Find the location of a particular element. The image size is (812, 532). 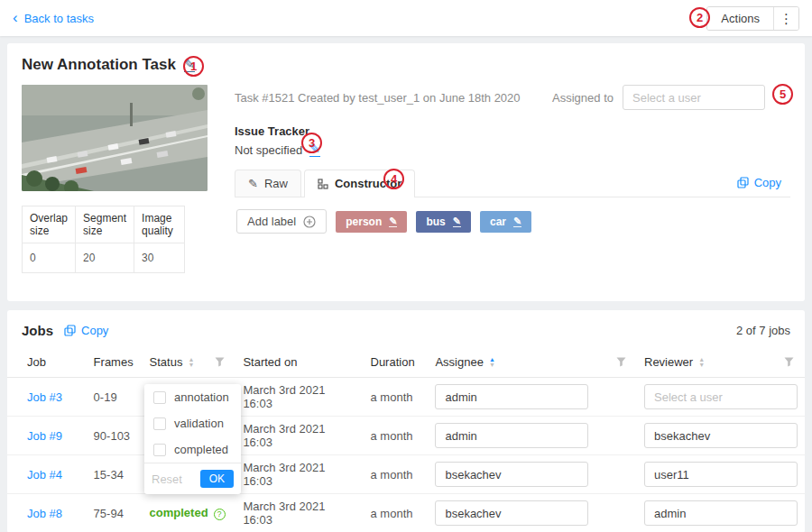

job-row: Job #8 75-94 completed? March 3rd 2021 1… is located at coordinates (406, 513).